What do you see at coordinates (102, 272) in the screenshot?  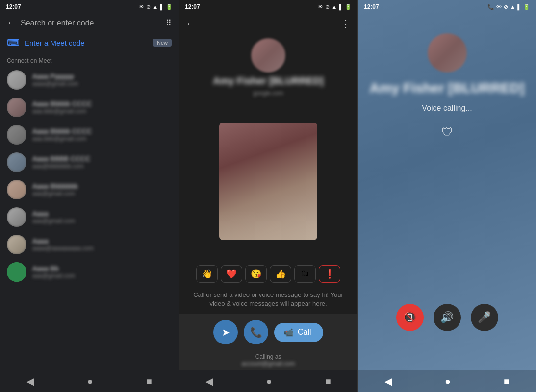 I see `contact-info: Aaaa Bb aaa@gmail.com` at bounding box center [102, 272].